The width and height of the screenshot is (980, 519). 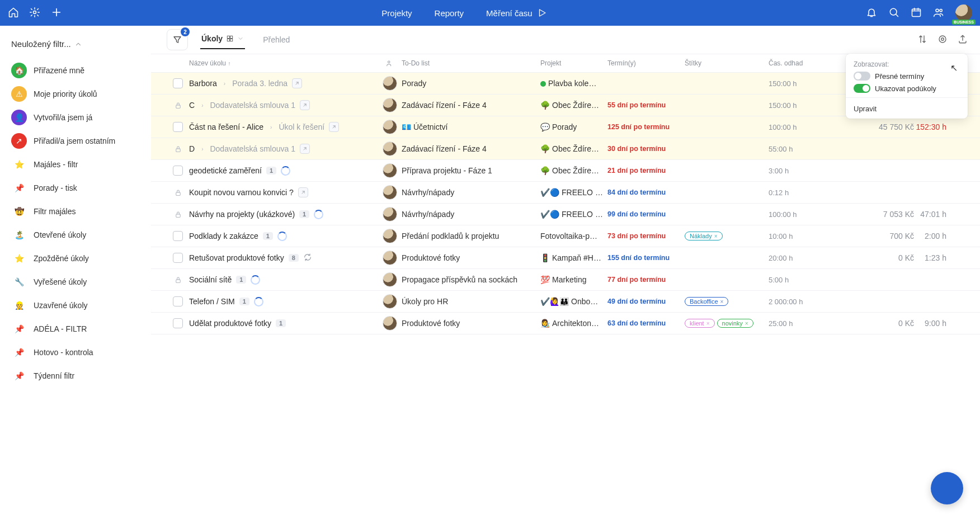 I want to click on settings-view-icon, so click(x=943, y=40).